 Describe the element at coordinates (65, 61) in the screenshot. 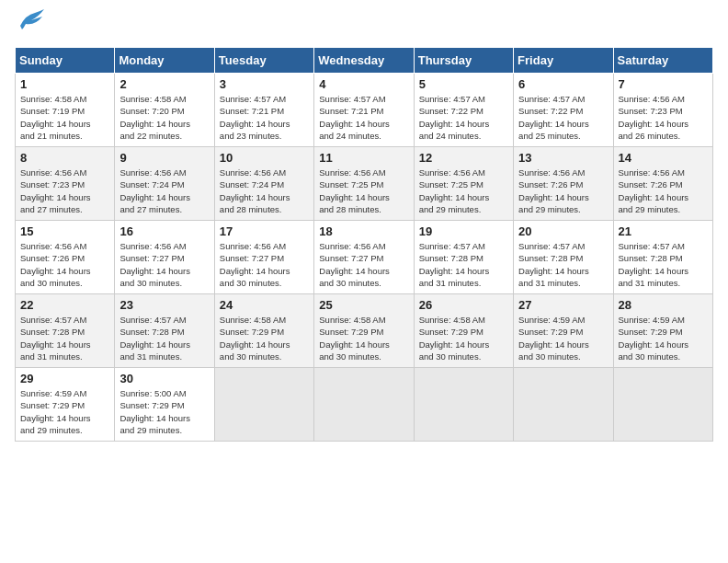

I see `day-header-sunday: Sunday` at that location.